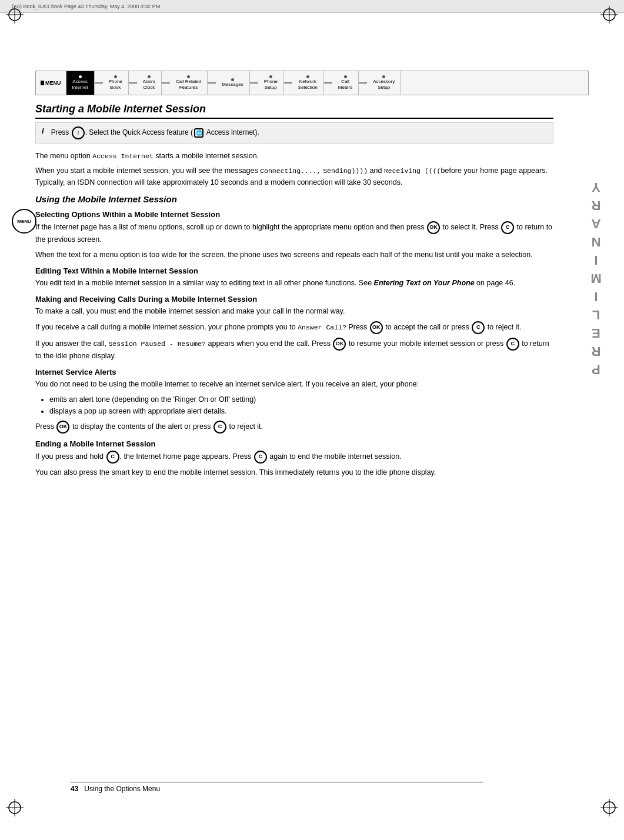  What do you see at coordinates (291, 171) in the screenshot?
I see `code-connecting: Connecting....,` at bounding box center [291, 171].